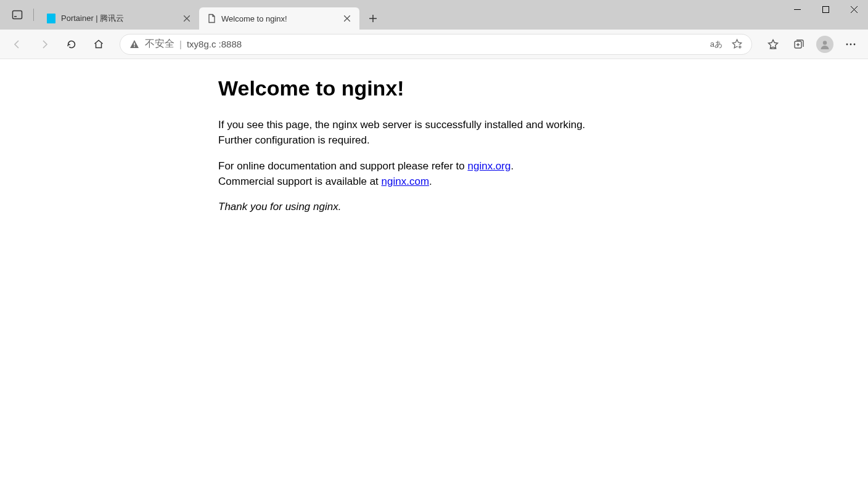 The height and width of the screenshot is (486, 868). What do you see at coordinates (119, 18) in the screenshot?
I see `tab-portainer: Portainer | 腾讯云` at bounding box center [119, 18].